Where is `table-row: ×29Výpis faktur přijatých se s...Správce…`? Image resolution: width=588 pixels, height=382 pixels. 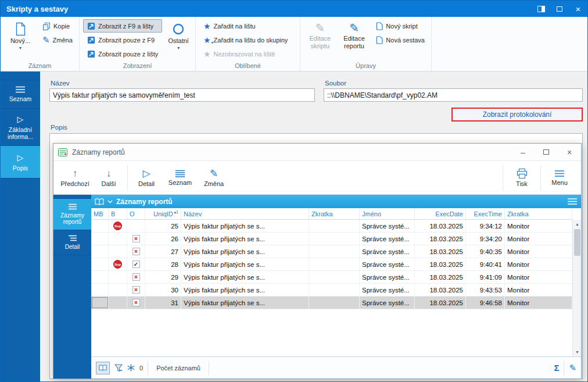 table-row: ×29Výpis faktur přijatých se s...Správce… is located at coordinates (332, 277).